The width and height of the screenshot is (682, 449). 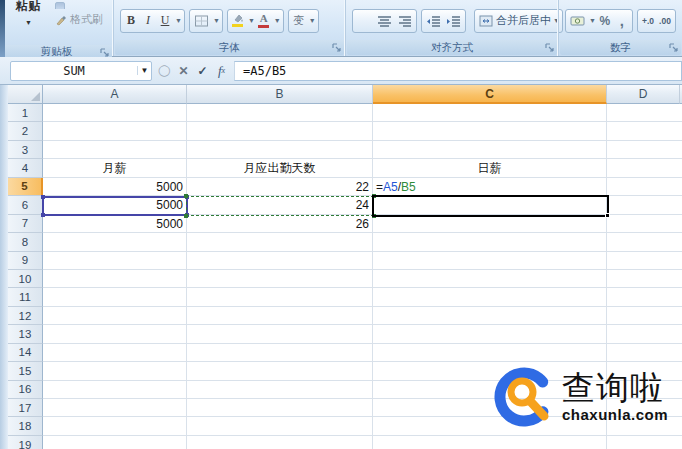 What do you see at coordinates (28, 22) in the screenshot?
I see `paste-dropdown-icon: ▼` at bounding box center [28, 22].